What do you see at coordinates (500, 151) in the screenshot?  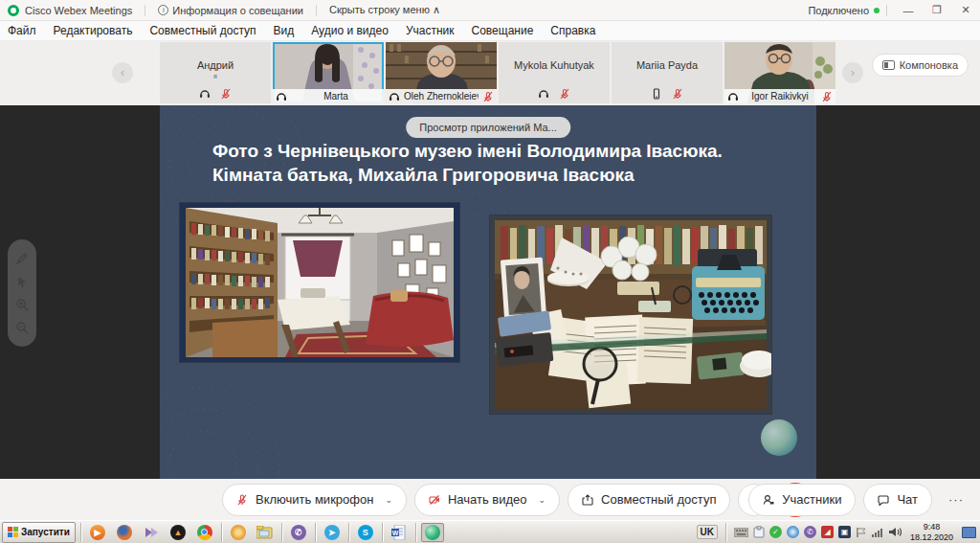 I see `slide-title-line1: Фото з Чернівецького музею імені Володим…` at bounding box center [500, 151].